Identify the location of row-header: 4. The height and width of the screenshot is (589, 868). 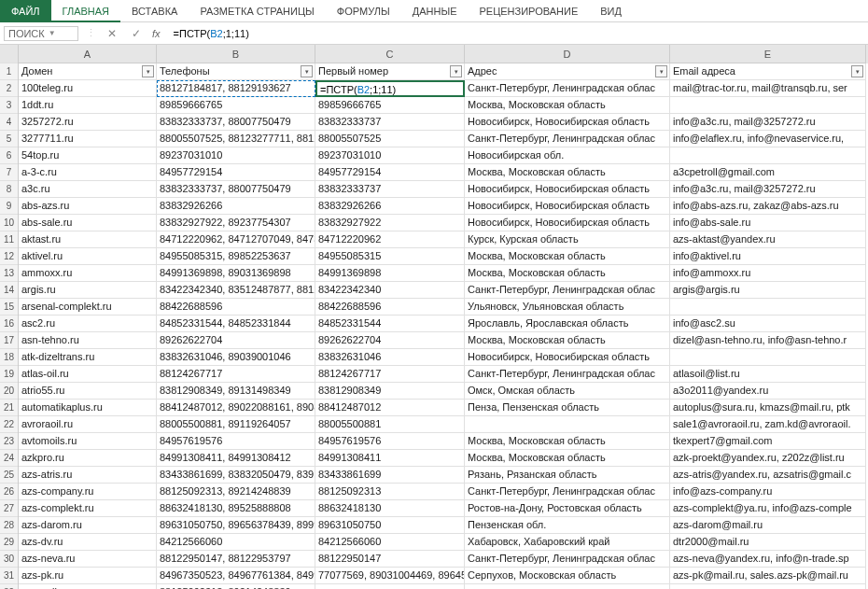
(9, 122).